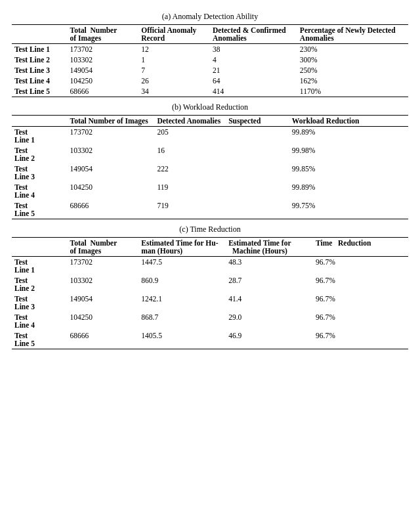  I want to click on table-cell: 46.9, so click(269, 340).